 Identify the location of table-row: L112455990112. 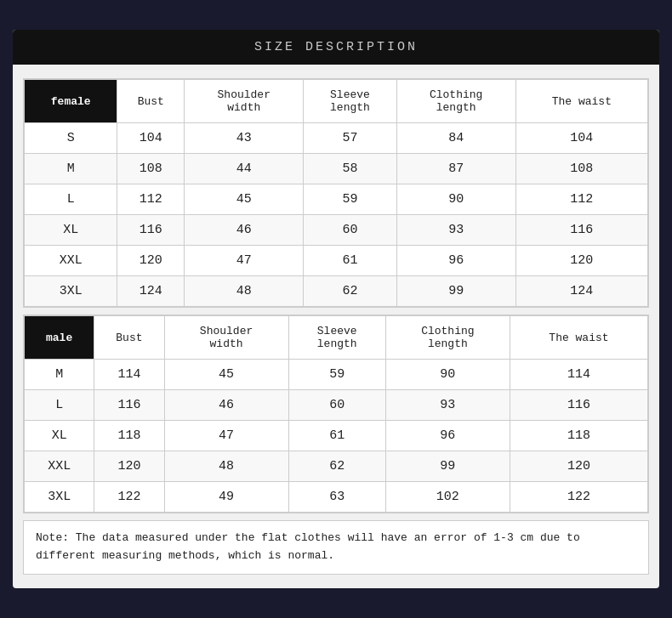
(337, 200).